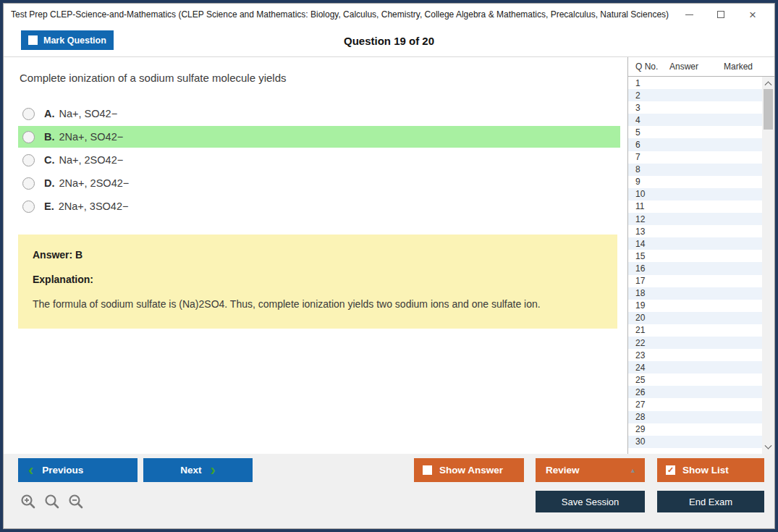 Image resolution: width=778 pixels, height=532 pixels. What do you see at coordinates (695, 355) in the screenshot?
I see `question-list-row: 23` at bounding box center [695, 355].